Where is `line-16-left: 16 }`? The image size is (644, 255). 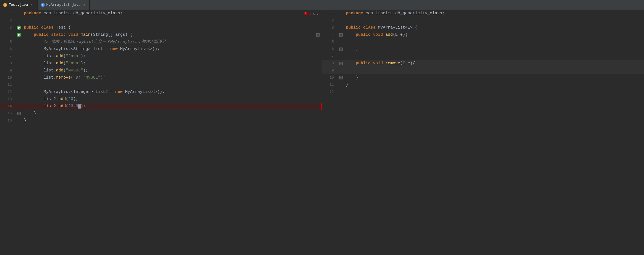
line-16-left: 16 } is located at coordinates (161, 121).